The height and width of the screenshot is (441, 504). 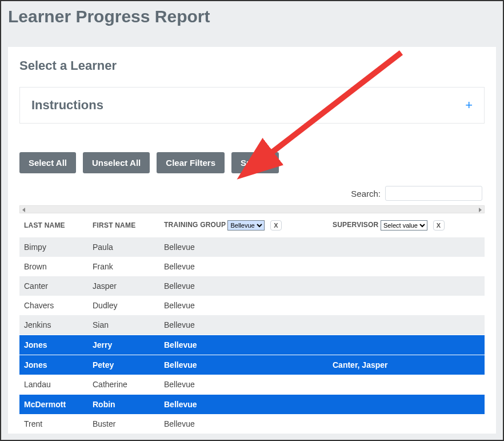 I want to click on table-row: LandauCatherineBellevue, so click(x=252, y=384).